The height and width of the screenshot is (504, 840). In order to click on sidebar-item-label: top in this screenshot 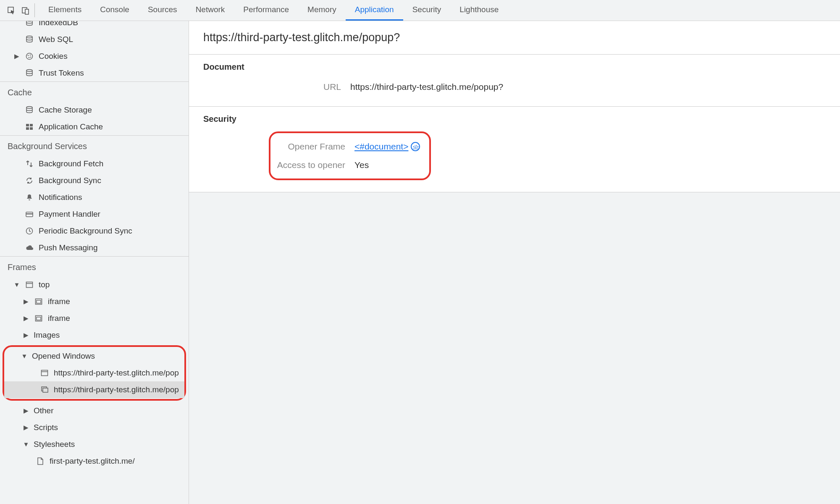, I will do `click(111, 285)`.